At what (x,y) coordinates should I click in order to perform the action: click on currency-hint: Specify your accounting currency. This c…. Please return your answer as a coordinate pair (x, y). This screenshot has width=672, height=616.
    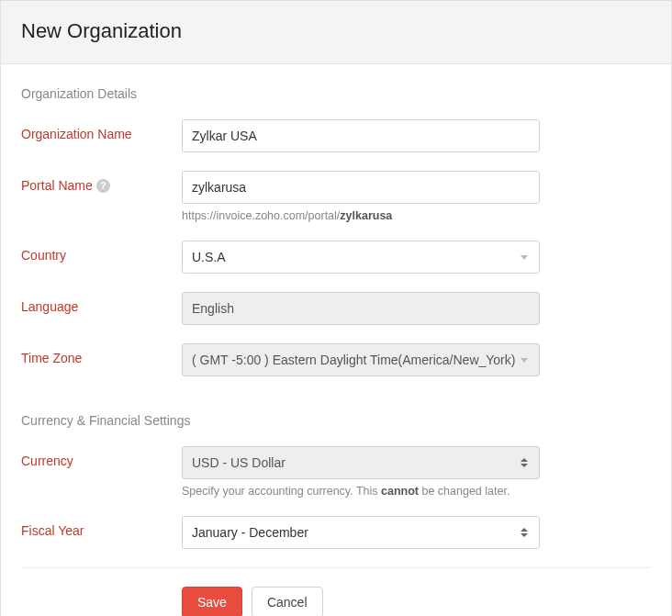
    Looking at the image, I should click on (361, 491).